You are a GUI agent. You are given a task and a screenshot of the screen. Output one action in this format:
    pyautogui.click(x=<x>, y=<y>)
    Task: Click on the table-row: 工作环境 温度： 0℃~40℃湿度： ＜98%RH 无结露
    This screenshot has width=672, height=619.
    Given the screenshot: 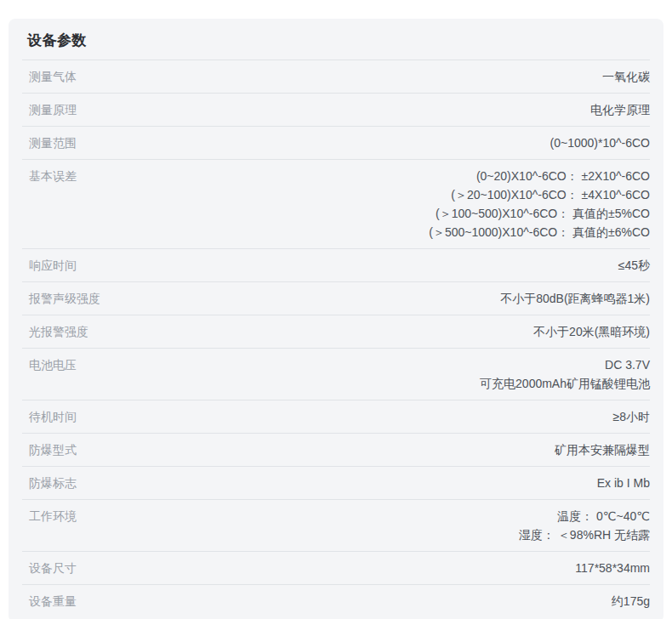 What is the action you would take?
    pyautogui.click(x=336, y=525)
    